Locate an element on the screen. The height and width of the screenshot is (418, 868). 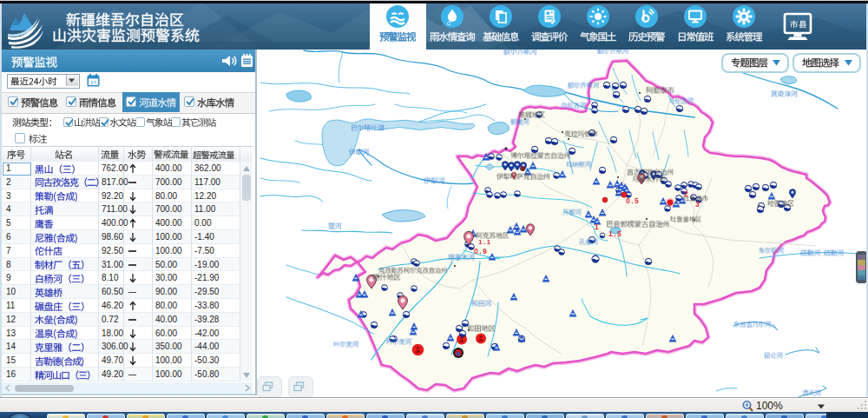
svg-text: 2 is located at coordinates (687, 194).